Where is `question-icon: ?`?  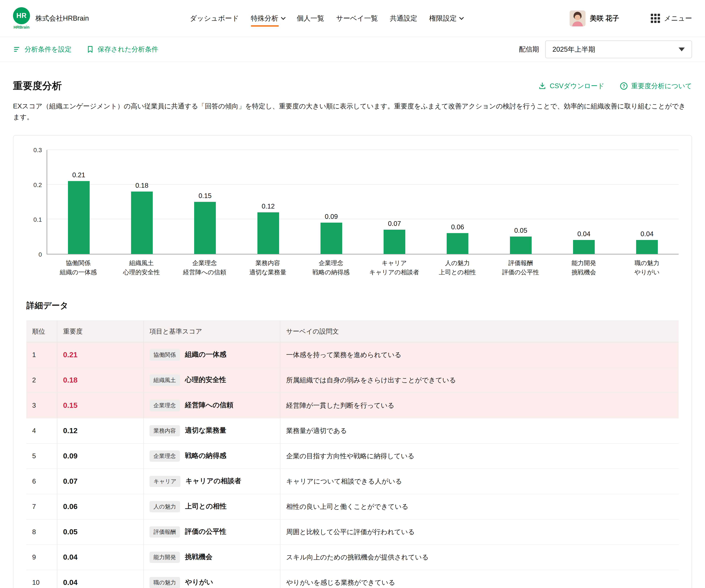 question-icon: ? is located at coordinates (624, 86).